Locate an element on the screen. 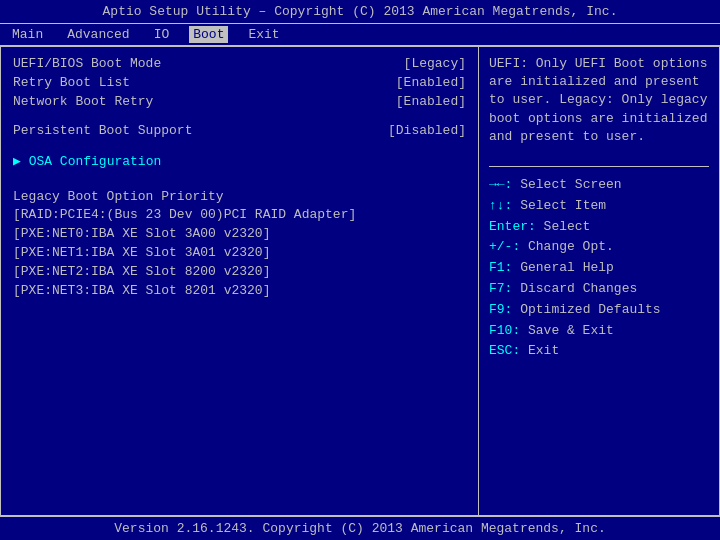 The width and height of the screenshot is (720, 540). retry-boot-list-row: Retry Boot List [Enabled] is located at coordinates (240, 82).